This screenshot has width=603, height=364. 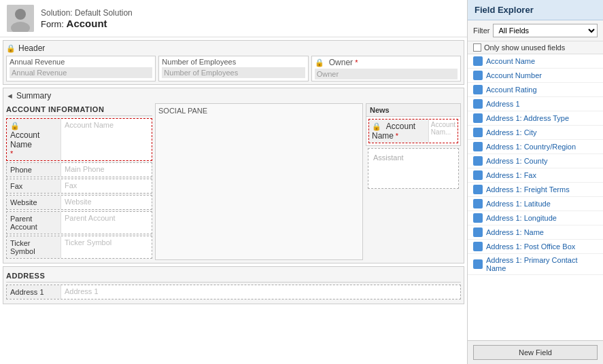 I want to click on field-explorer-item: Account Name, so click(x=536, y=61).